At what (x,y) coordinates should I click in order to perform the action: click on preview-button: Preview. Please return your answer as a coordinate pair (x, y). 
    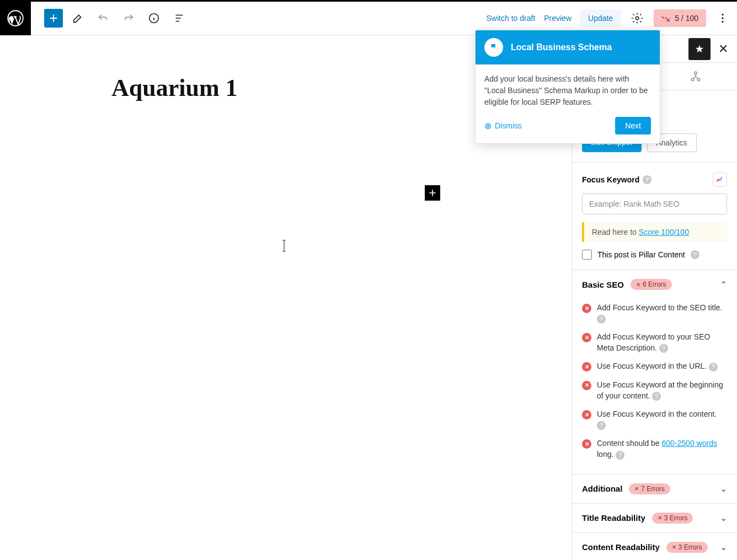
    Looking at the image, I should click on (558, 18).